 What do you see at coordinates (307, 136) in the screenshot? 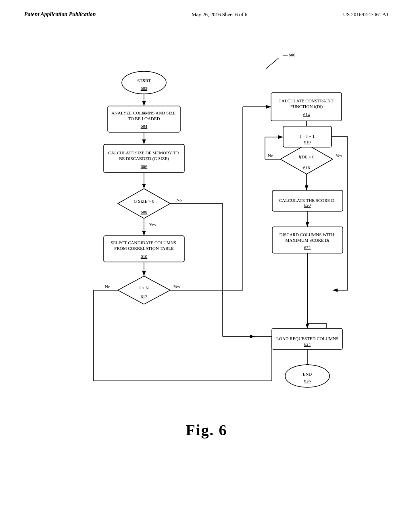
I see `svg-text: I = I + 1` at bounding box center [307, 136].